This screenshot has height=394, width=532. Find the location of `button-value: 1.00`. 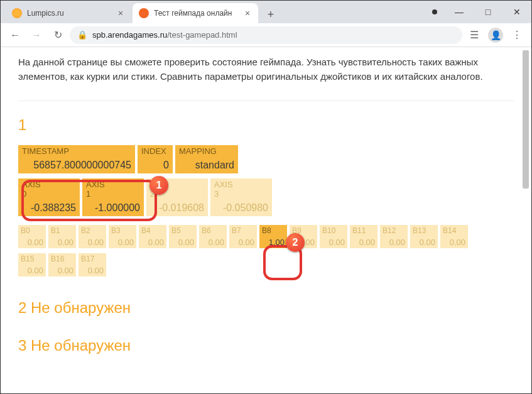

button-value: 1.00 is located at coordinates (273, 243).